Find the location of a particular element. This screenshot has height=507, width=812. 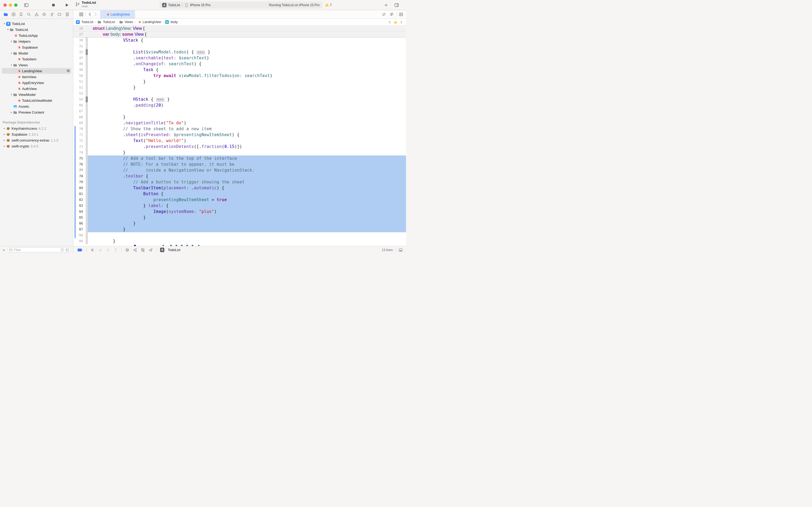

scheme-name: TodoList is located at coordinates (174, 5).